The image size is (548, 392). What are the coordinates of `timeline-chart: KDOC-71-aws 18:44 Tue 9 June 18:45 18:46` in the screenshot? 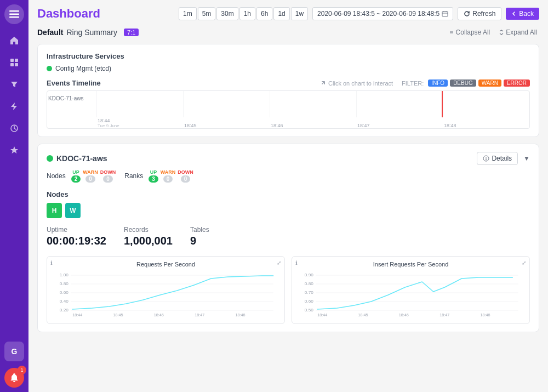 It's located at (288, 110).